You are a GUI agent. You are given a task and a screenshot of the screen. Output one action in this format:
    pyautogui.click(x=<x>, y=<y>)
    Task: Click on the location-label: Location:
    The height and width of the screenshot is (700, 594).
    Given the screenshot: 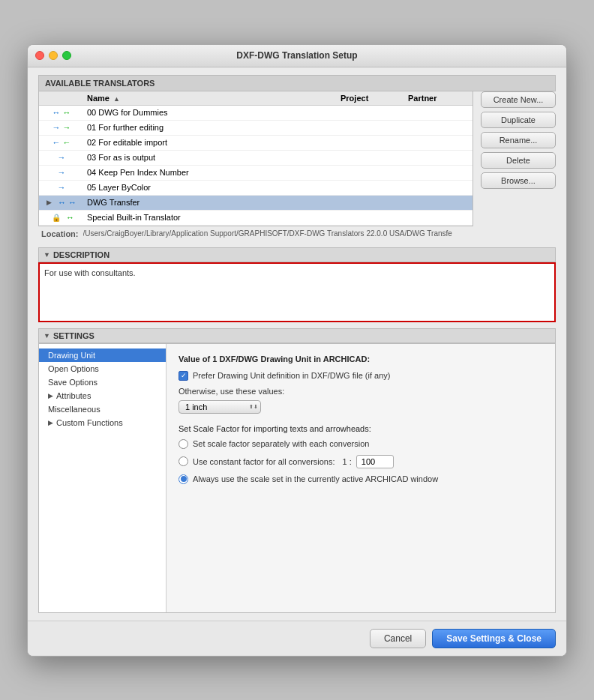 What is the action you would take?
    pyautogui.click(x=60, y=234)
    